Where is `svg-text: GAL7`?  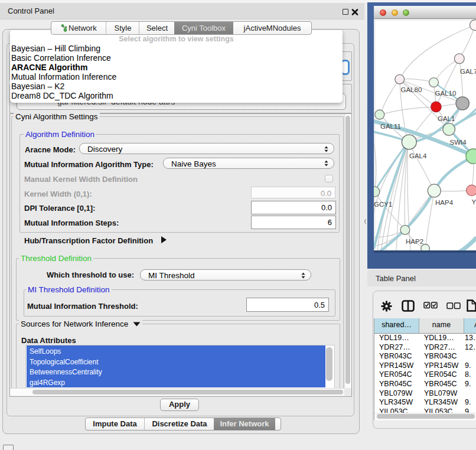
svg-text: GAL7 is located at coordinates (468, 71).